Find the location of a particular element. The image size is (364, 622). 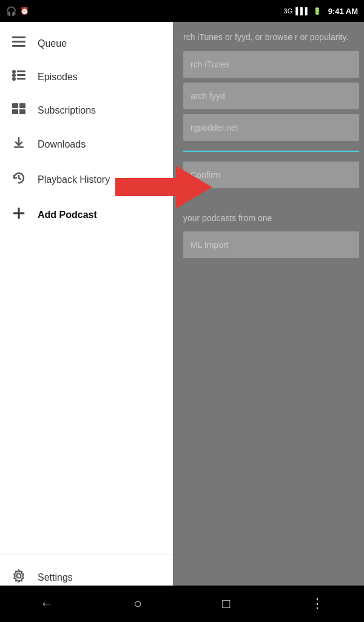

sidebar-item-queue: Queue is located at coordinates (86, 44).